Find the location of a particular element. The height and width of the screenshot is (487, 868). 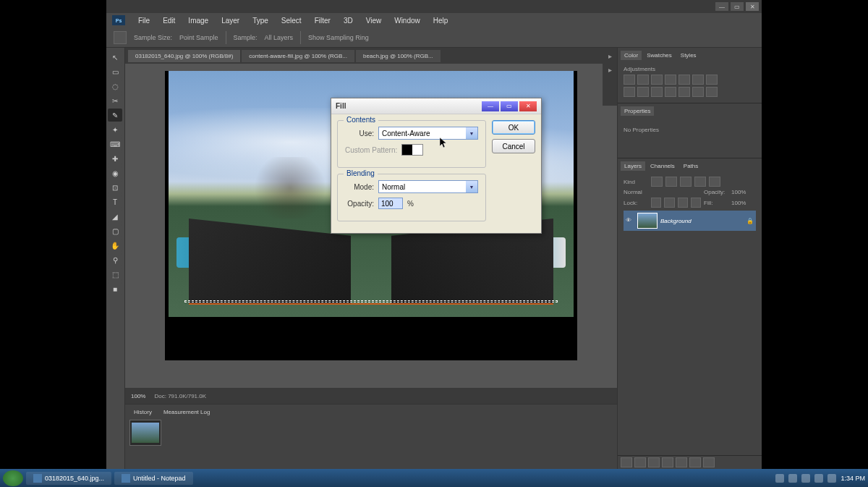

filter-type-icon is located at coordinates (686, 182).